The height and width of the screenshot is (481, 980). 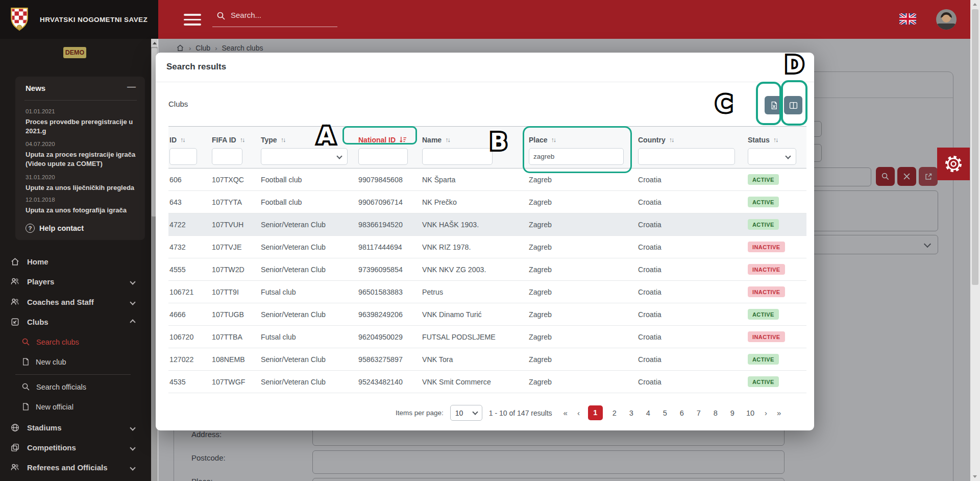 I want to click on column-header-type: Type↑↓, so click(x=273, y=140).